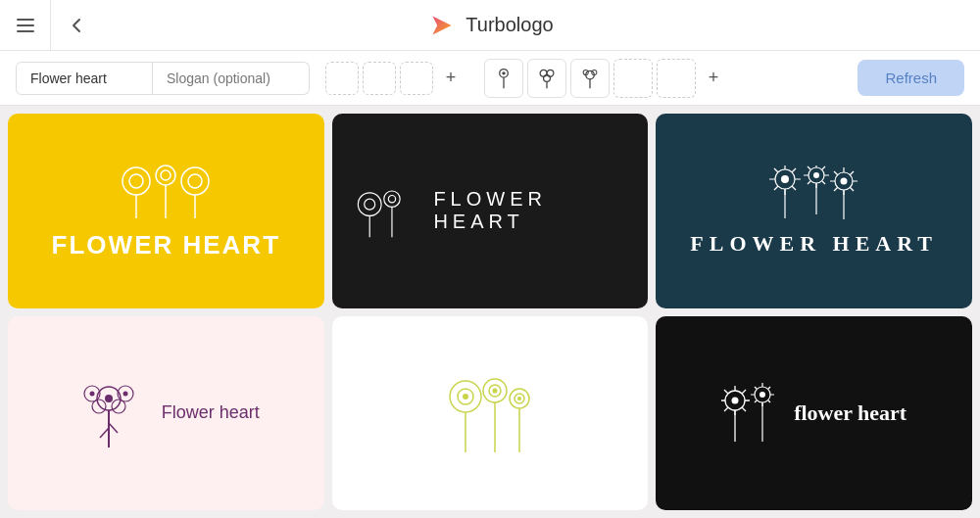 The image size is (980, 518). Describe the element at coordinates (167, 413) in the screenshot. I see `logo-card-4: Flower heart` at that location.